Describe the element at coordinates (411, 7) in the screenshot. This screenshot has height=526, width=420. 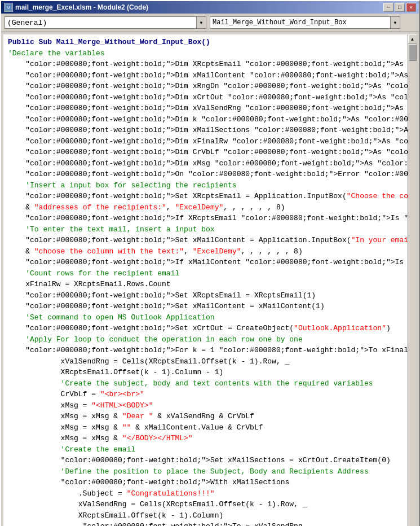
I see `close-button: ✕` at that location.